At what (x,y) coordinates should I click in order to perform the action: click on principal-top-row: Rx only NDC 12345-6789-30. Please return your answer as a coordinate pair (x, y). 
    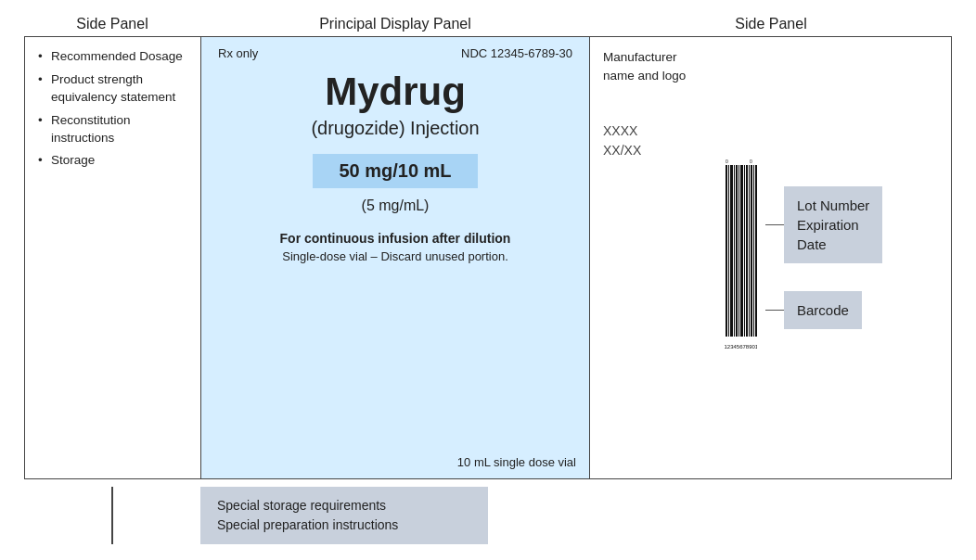
    Looking at the image, I should click on (395, 54).